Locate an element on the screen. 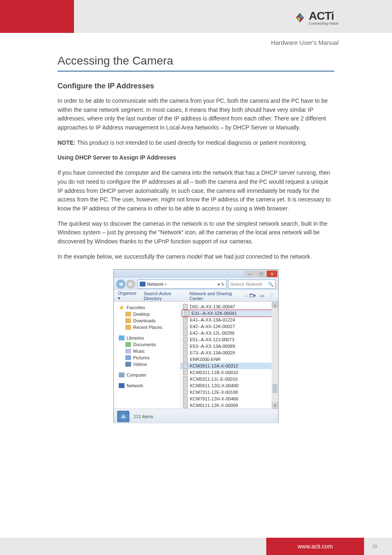 The width and height of the screenshot is (392, 555). network-icon is located at coordinates (122, 386).